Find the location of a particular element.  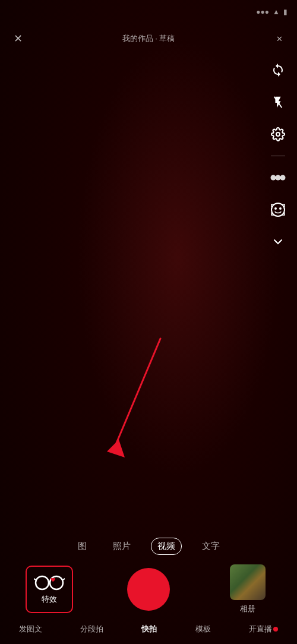

annotation-arrow is located at coordinates (131, 404).